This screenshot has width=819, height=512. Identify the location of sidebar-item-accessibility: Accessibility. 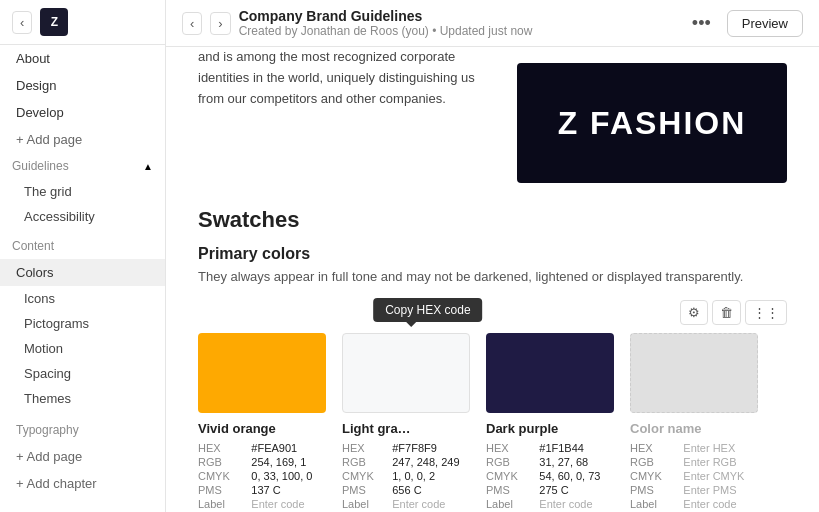
(82, 216).